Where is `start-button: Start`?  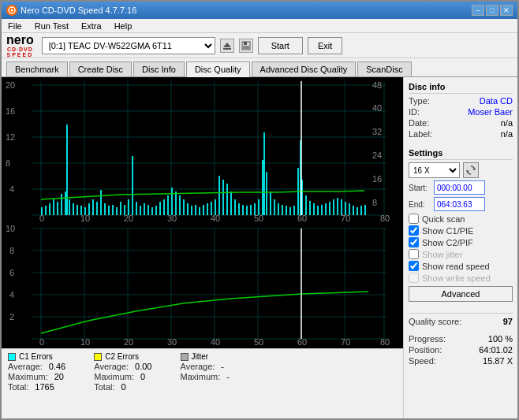 start-button: Start is located at coordinates (281, 46).